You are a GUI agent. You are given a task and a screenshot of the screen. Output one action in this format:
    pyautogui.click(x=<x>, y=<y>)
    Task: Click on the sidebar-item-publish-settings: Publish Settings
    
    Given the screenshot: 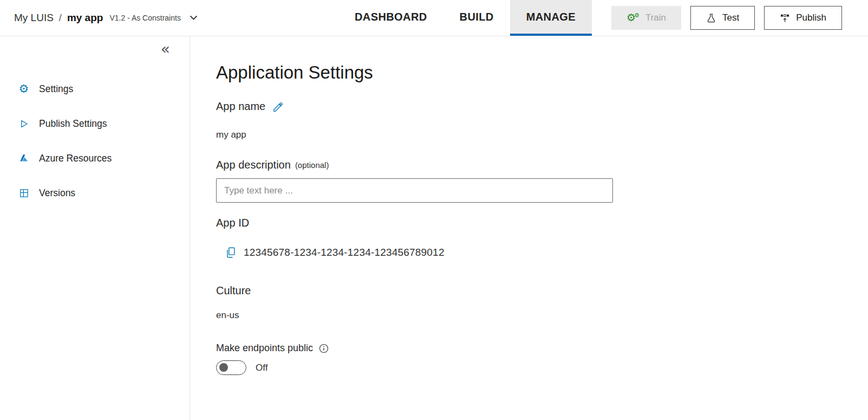 What is the action you would take?
    pyautogui.click(x=95, y=124)
    